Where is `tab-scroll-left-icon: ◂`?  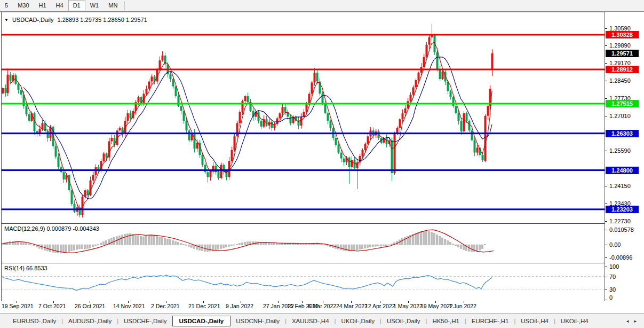
tab-scroll-left-icon: ◂ is located at coordinates (627, 321).